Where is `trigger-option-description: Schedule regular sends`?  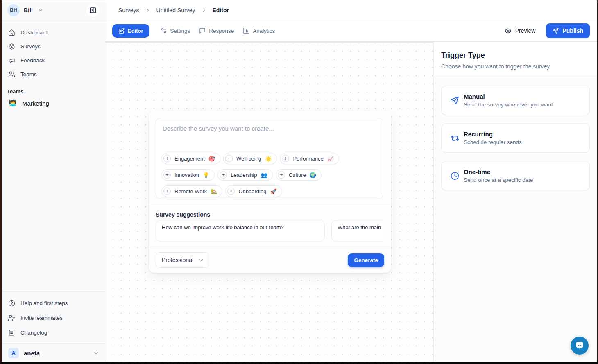 trigger-option-description: Schedule regular sends is located at coordinates (493, 142).